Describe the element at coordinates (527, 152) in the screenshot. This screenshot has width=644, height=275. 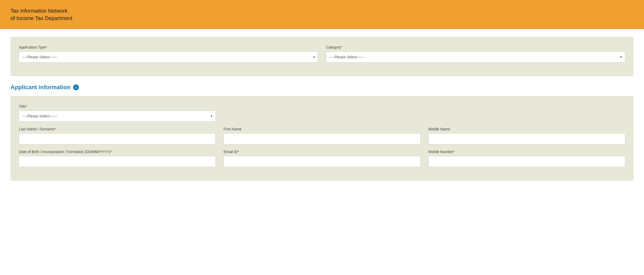
I see `mobile-label: Mobile Number*` at that location.